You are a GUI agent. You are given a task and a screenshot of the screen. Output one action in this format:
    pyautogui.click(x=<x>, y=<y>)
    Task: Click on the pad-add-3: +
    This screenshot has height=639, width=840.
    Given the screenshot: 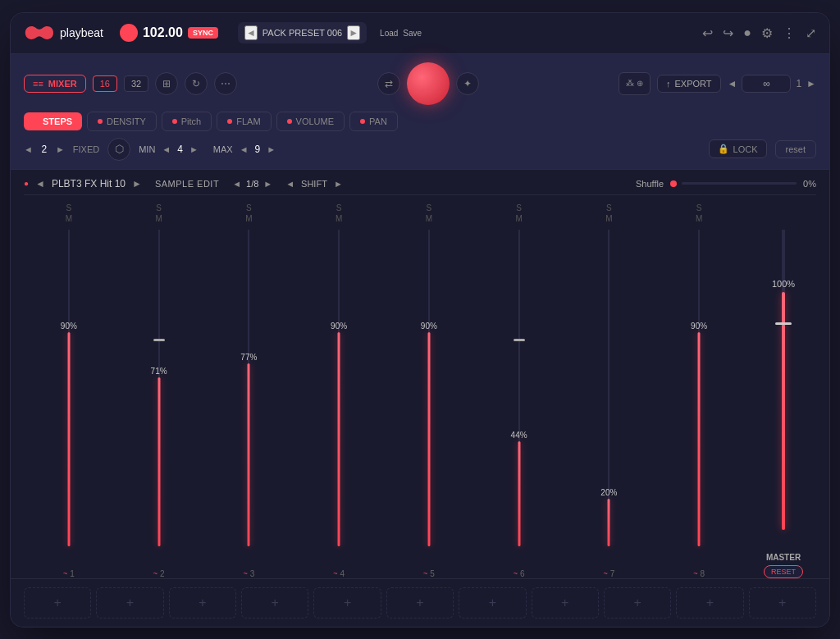 What is the action you would take?
    pyautogui.click(x=275, y=603)
    